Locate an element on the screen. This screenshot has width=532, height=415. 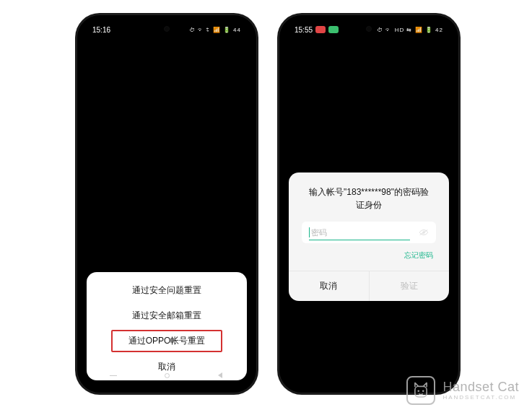
watermark-title: Handset Cat is located at coordinates (481, 388).